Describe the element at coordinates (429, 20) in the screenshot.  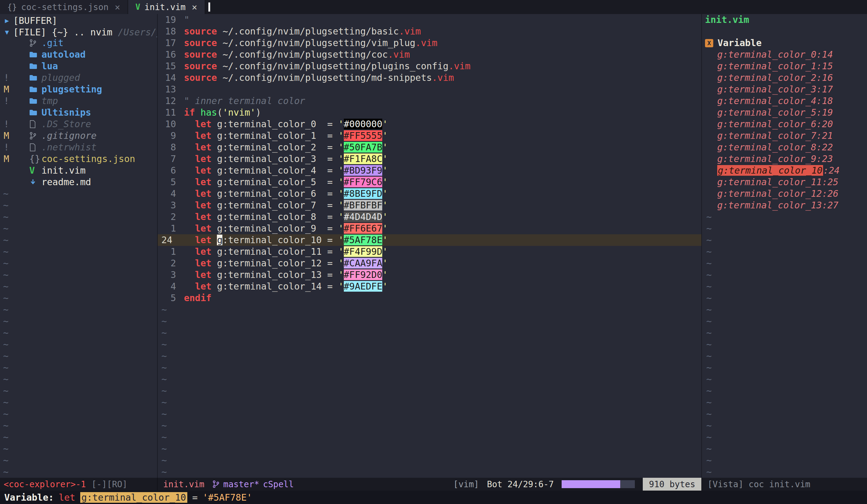
I see `editor-line: 19"` at that location.